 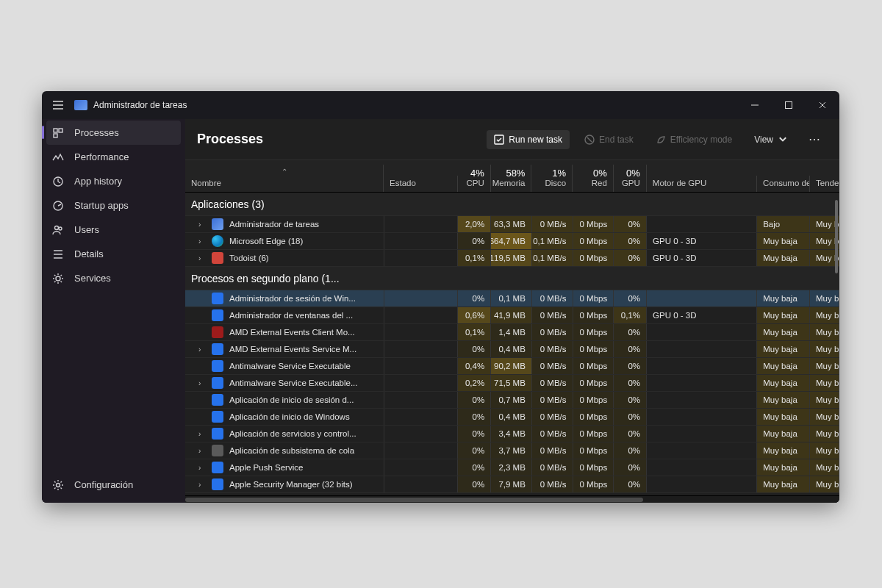 I want to click on end-task-button: End task, so click(x=609, y=140).